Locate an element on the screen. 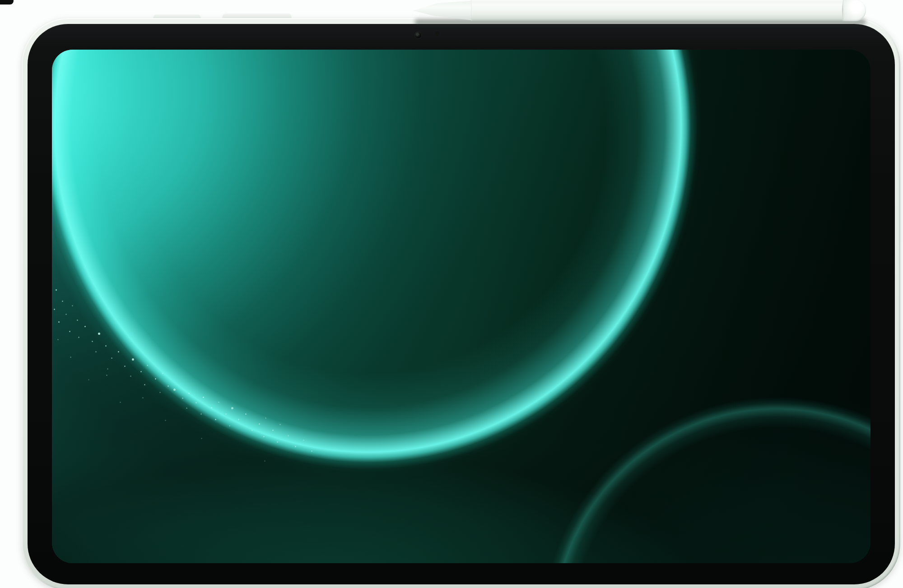 The width and height of the screenshot is (903, 588). stylus-body is located at coordinates (657, 11).